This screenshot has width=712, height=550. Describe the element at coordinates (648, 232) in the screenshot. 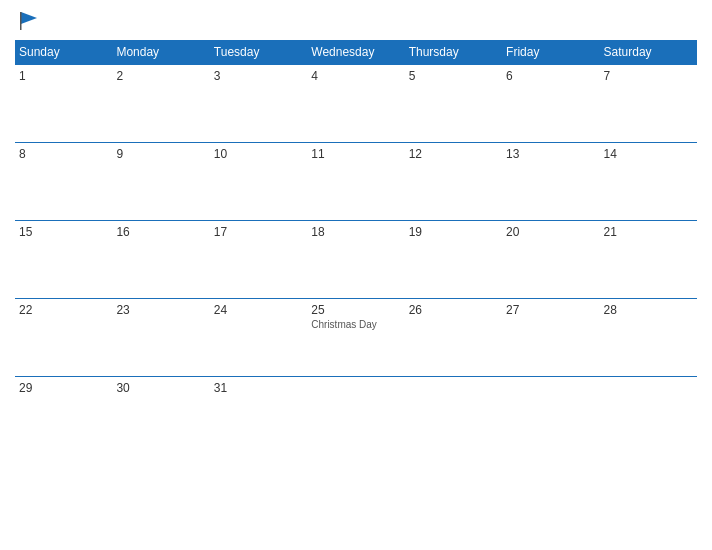

I see `day-number: 21` at that location.